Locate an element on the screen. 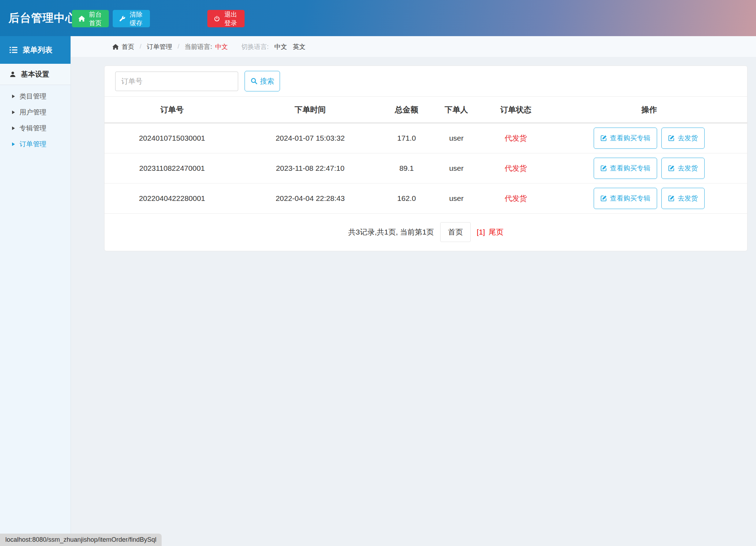 The height and width of the screenshot is (546, 756). column-order-time: 下单时间 is located at coordinates (310, 110).